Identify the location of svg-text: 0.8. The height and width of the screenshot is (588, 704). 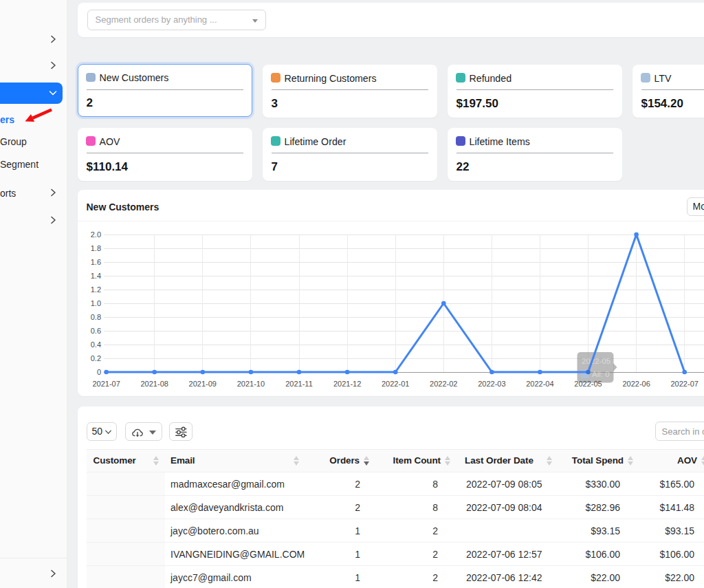
(95, 317).